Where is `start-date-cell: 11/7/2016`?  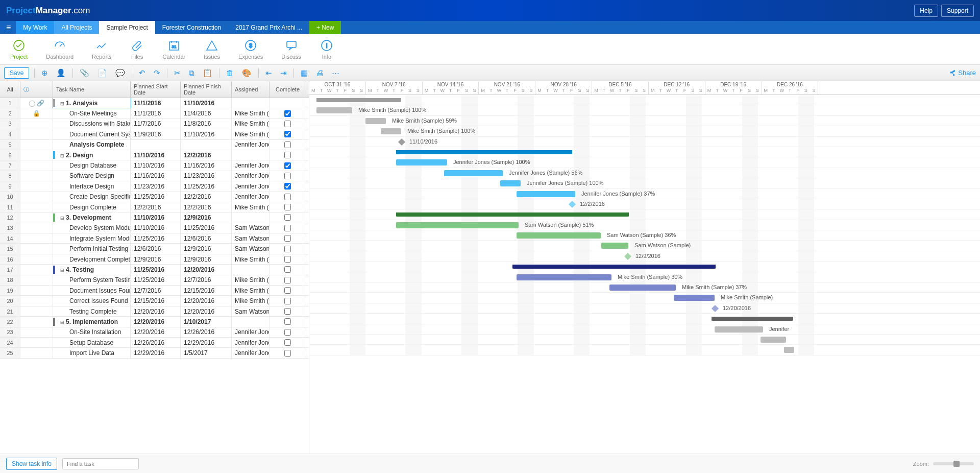 start-date-cell: 11/7/2016 is located at coordinates (156, 124).